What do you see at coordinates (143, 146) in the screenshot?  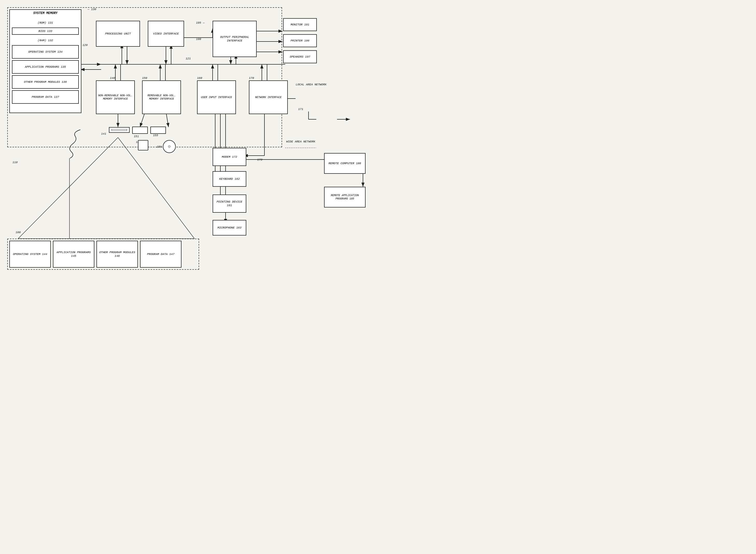 I see `disk-152-icon` at bounding box center [143, 146].